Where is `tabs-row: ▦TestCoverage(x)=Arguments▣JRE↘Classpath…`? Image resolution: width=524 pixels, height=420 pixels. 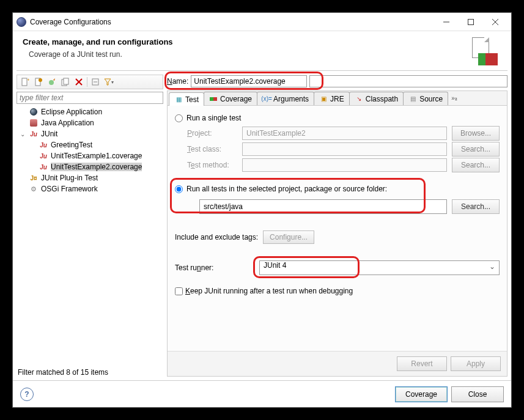
tabs-row: ▦TestCoverage(x)=Arguments▣JRE↘Classpath… is located at coordinates (338, 98).